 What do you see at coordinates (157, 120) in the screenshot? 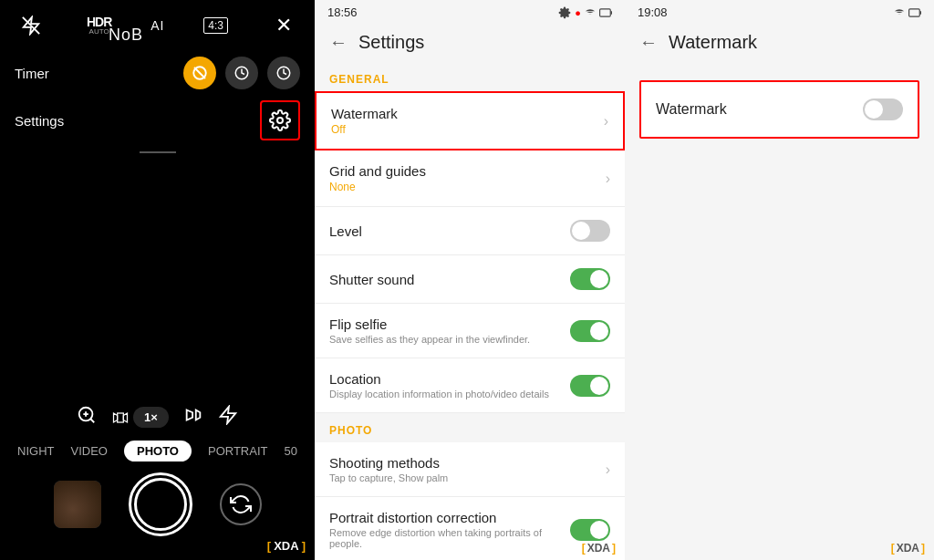
I see `settings-row: Settings` at bounding box center [157, 120].